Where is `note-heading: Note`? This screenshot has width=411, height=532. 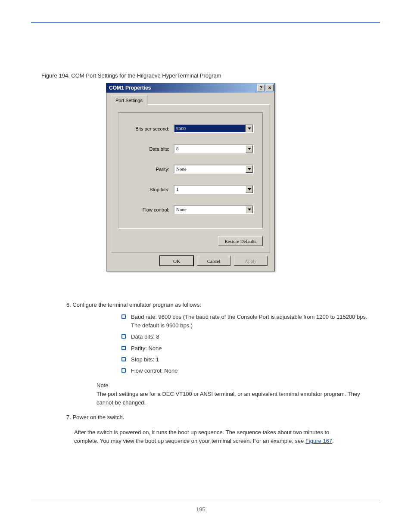 note-heading: Note is located at coordinates (234, 386).